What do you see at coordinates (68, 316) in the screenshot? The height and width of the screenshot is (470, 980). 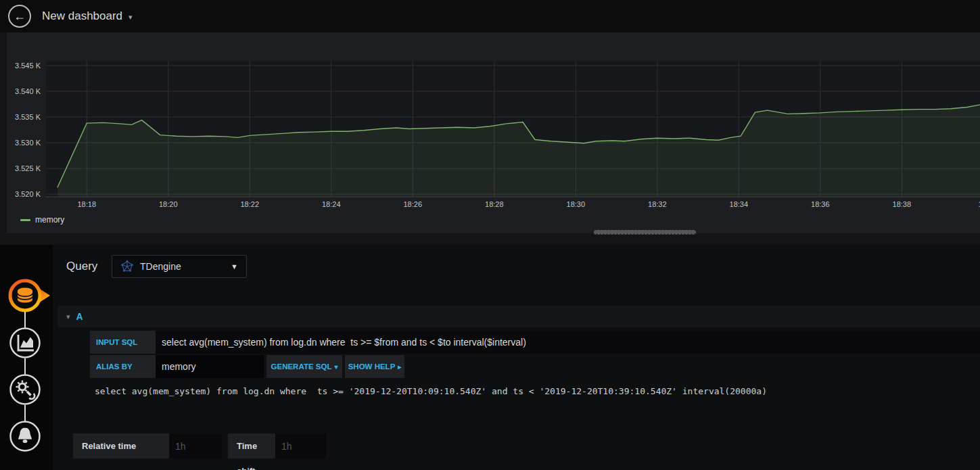 I see `collapse-caret-icon: ▾` at bounding box center [68, 316].